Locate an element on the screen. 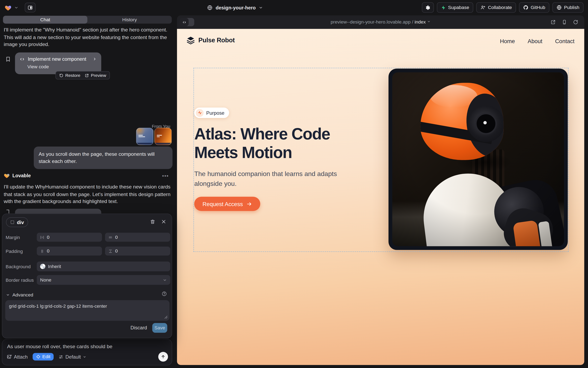  cta-label: Request Access is located at coordinates (223, 204).